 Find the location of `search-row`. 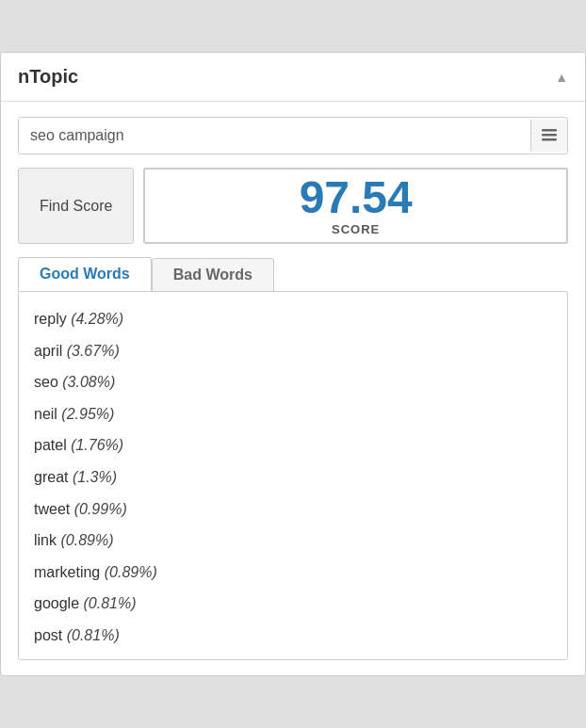

search-row is located at coordinates (293, 136).